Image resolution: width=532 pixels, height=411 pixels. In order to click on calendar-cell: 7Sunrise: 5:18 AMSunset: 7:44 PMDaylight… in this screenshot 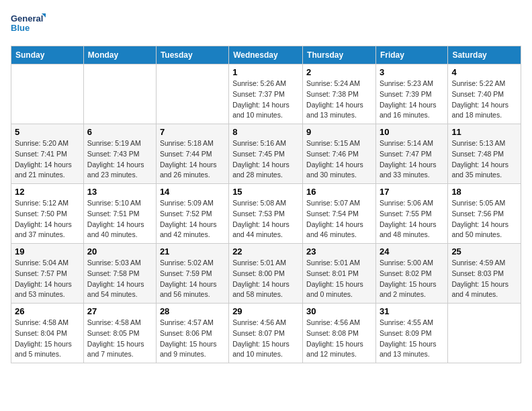, I will do `click(192, 154)`.